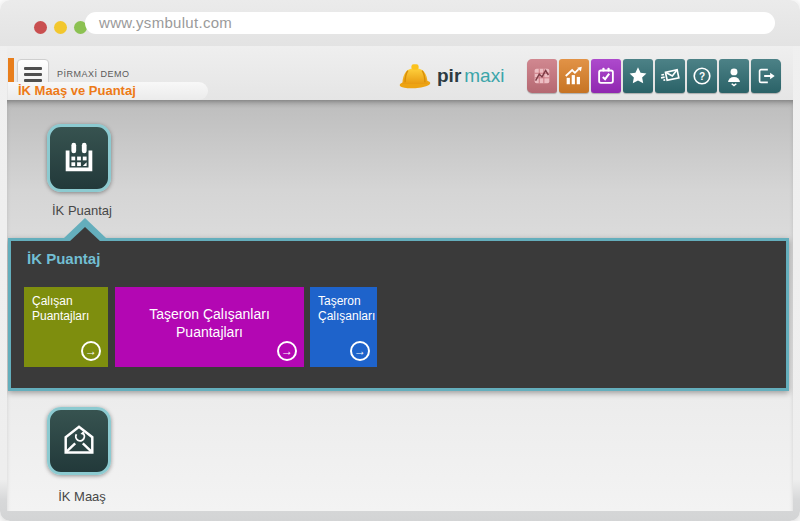 The image size is (800, 521). Describe the element at coordinates (606, 76) in the screenshot. I see `calendar-button` at that location.